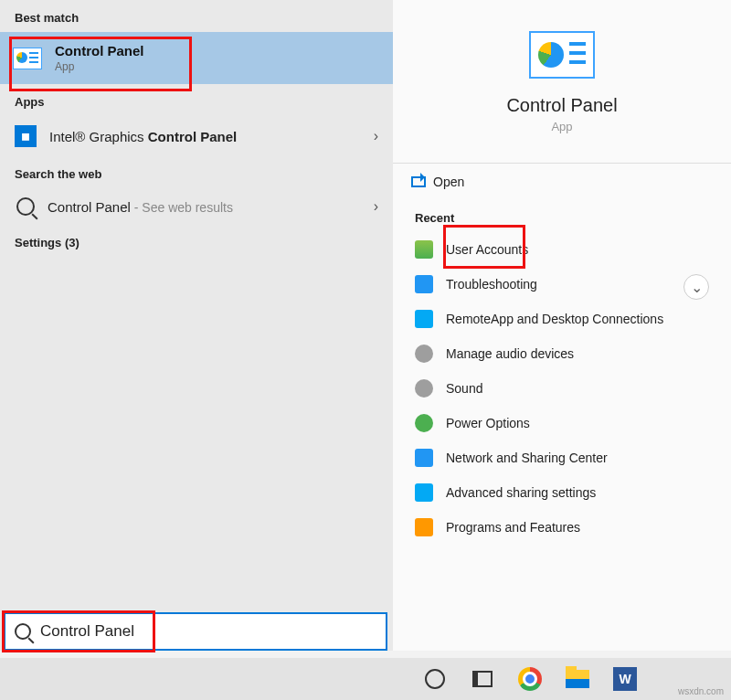 This screenshot has height=700, width=731. Describe the element at coordinates (196, 16) in the screenshot. I see `best-match-header: Best match` at that location.